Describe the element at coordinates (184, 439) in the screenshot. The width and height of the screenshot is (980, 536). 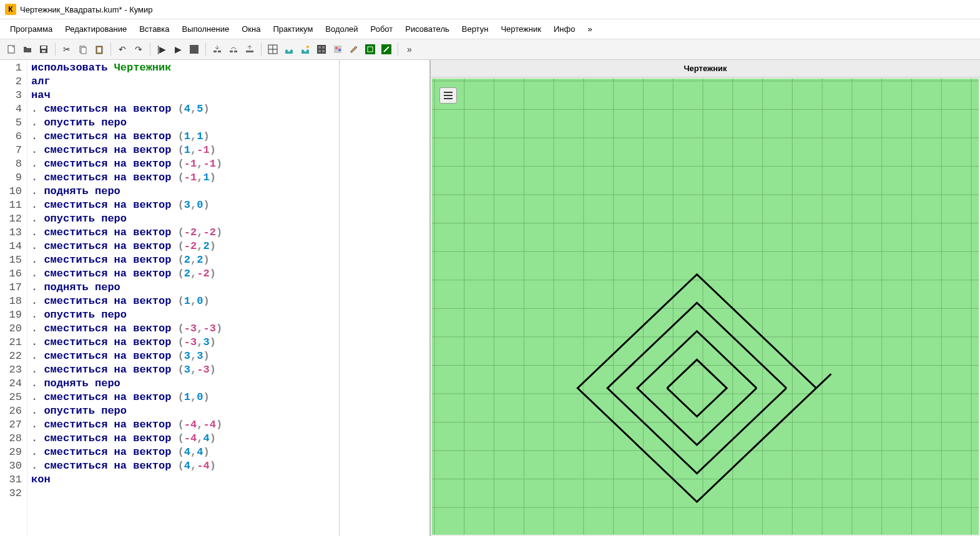
I see `code-line: . сместиться на вектор (-4,4)` at that location.